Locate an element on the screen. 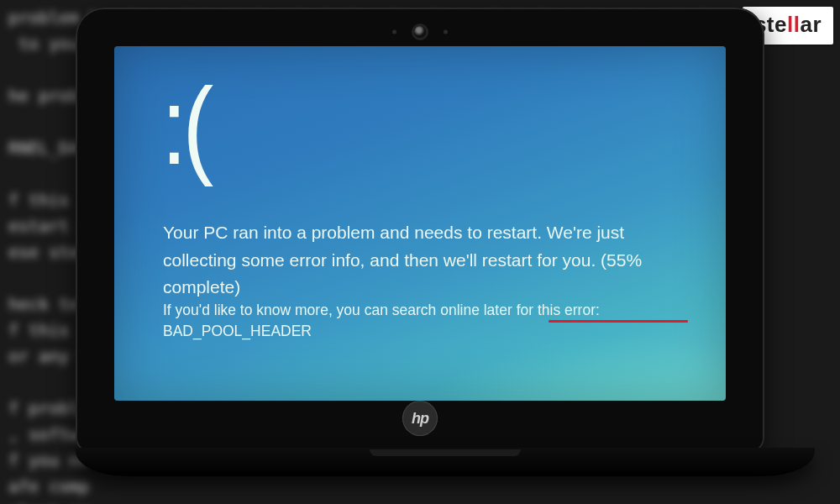  brand-text-accent: ll is located at coordinates (793, 24).